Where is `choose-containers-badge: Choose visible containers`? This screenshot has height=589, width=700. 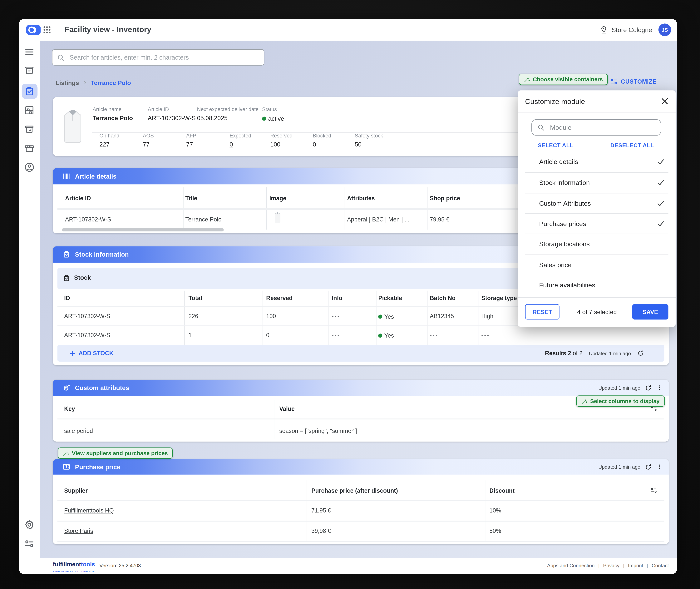
choose-containers-badge: Choose visible containers is located at coordinates (563, 79).